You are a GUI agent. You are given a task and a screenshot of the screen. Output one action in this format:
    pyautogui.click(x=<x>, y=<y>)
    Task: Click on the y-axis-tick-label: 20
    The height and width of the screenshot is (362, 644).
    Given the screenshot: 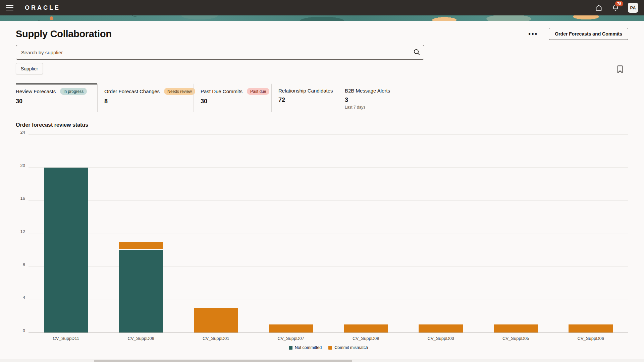 What is the action you would take?
    pyautogui.click(x=20, y=165)
    